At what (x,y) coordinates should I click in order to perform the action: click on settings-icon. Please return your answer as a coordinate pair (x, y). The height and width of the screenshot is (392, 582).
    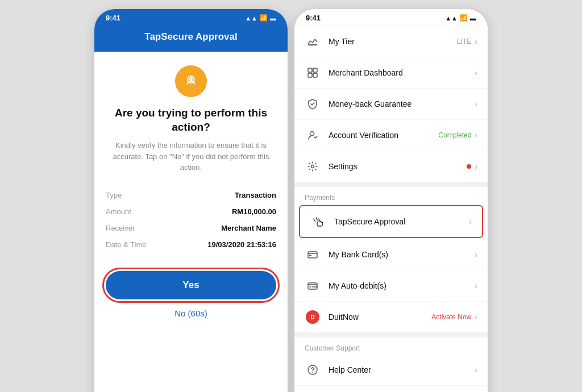
    Looking at the image, I should click on (313, 166).